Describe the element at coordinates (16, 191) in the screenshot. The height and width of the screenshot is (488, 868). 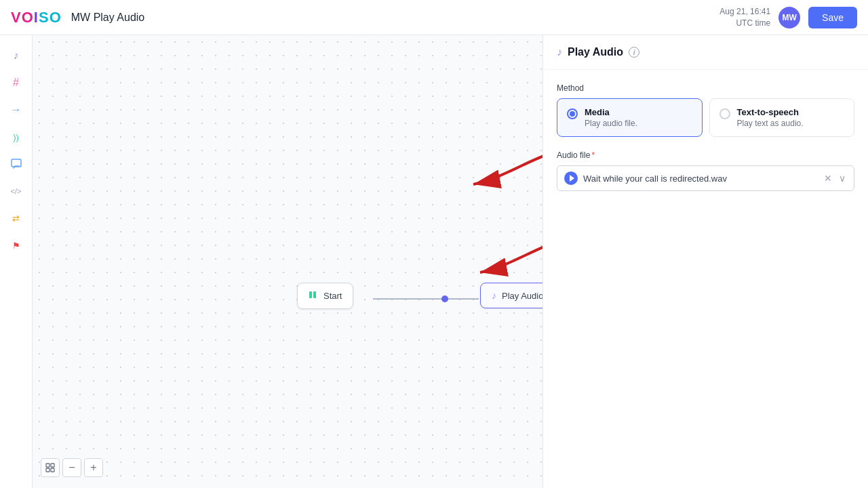
I see `sidebar-code-icon: </>` at that location.